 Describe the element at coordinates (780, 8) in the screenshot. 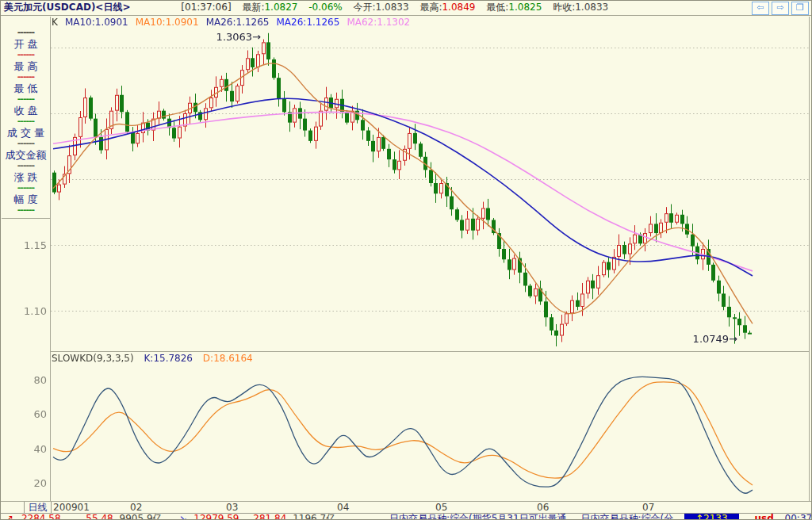

I see `forward-icon: ⇨` at that location.